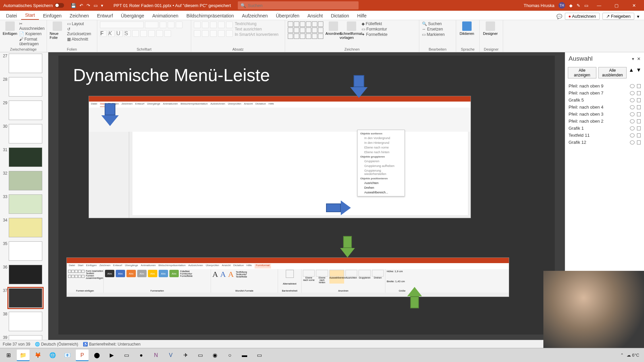  I want to click on search-box: 🔍, so click(298, 5).